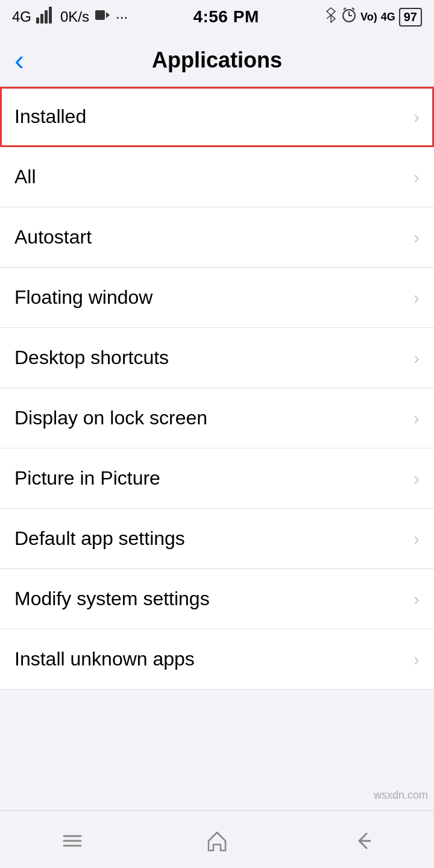  I want to click on status-left: 4G 0K/s ···, so click(70, 17).